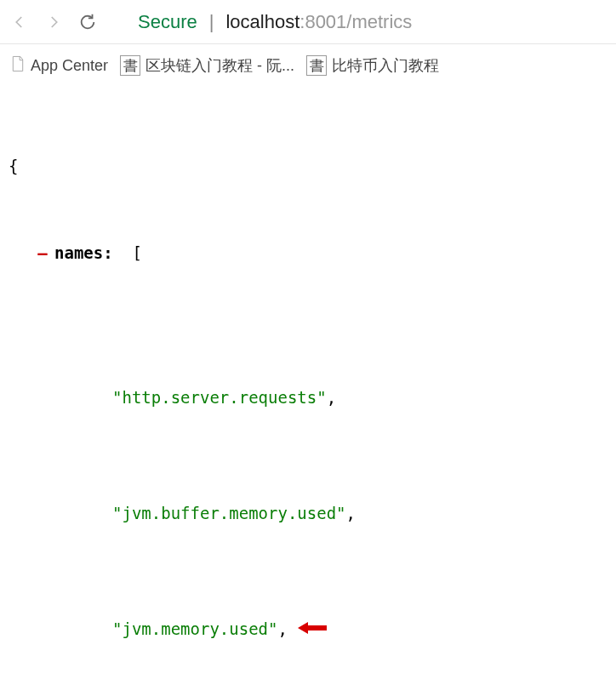  What do you see at coordinates (311, 629) in the screenshot?
I see `json-array-item: "jvm.memory.used",` at bounding box center [311, 629].